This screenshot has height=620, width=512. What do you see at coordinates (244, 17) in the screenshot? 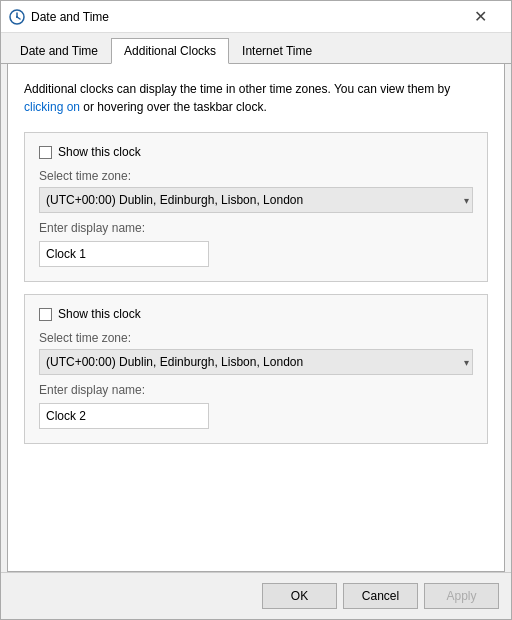
I see `window-title: Date and Time` at bounding box center [244, 17].